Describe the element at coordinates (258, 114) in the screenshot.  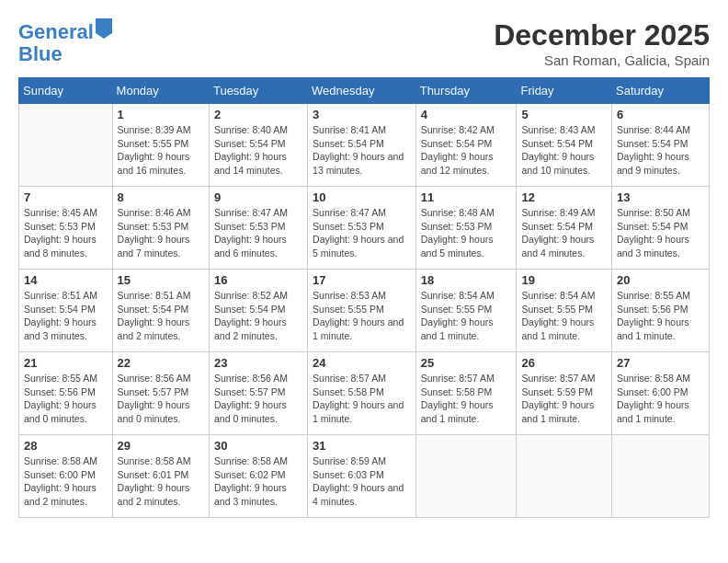
I see `day-number: 2` at that location.